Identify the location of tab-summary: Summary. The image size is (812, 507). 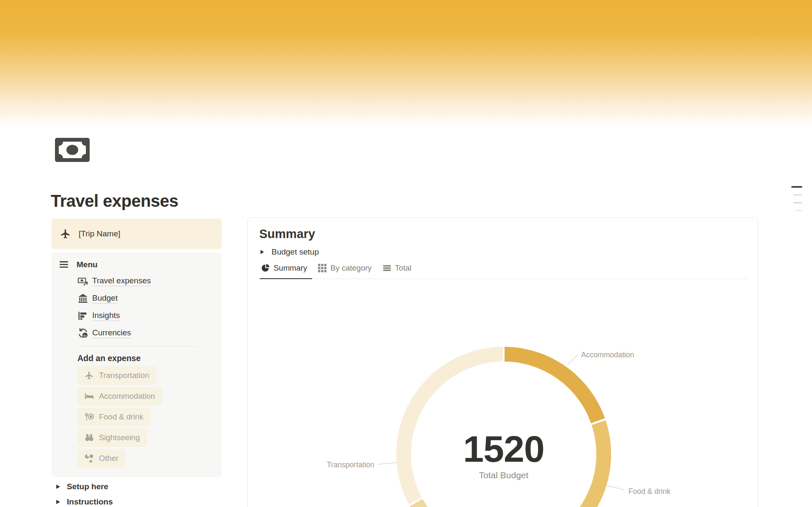
(286, 271).